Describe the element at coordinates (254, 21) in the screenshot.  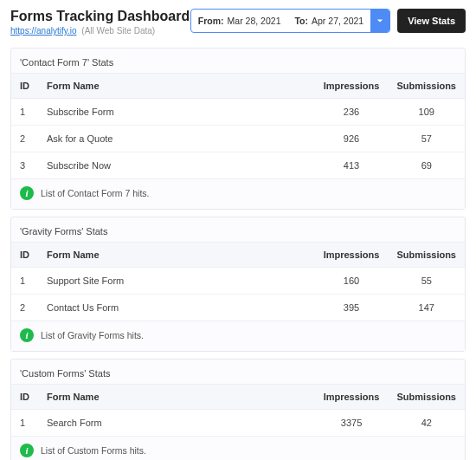
I see `date-from-value: Mar 28, 2021` at that location.